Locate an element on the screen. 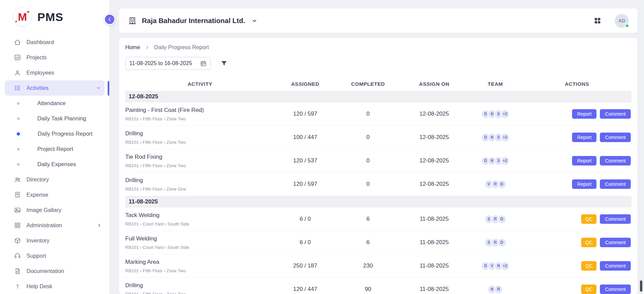  activity-title: Painting - First Coat (Fire Red) is located at coordinates (198, 110).